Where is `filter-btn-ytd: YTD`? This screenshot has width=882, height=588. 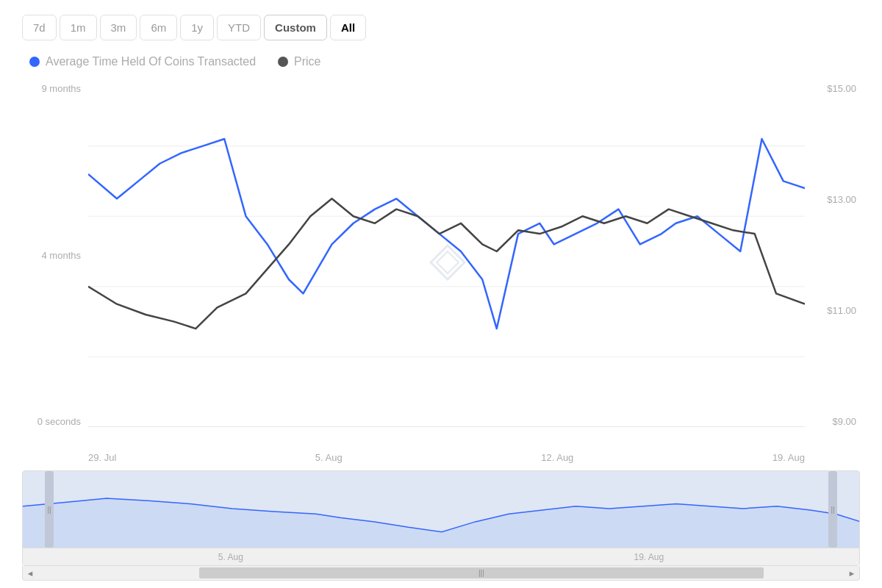
filter-btn-ytd: YTD is located at coordinates (239, 28).